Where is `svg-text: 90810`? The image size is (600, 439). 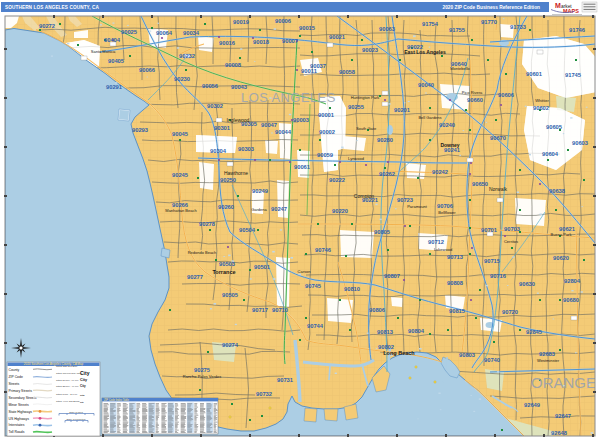
svg-text: 90810 is located at coordinates (352, 289).